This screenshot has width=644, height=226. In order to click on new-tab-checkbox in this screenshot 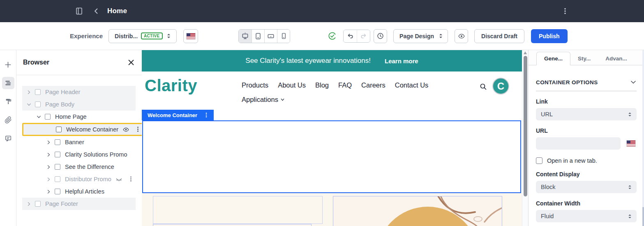, I will do `click(539, 161)`.